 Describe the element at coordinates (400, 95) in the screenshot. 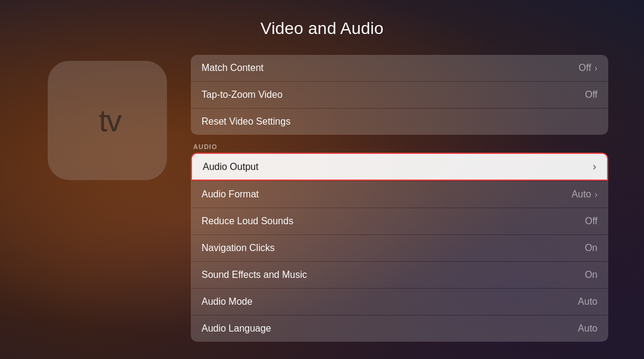

I see `video-settings-group: Match Content Off › Tap-to-Zoom Video Of…` at that location.